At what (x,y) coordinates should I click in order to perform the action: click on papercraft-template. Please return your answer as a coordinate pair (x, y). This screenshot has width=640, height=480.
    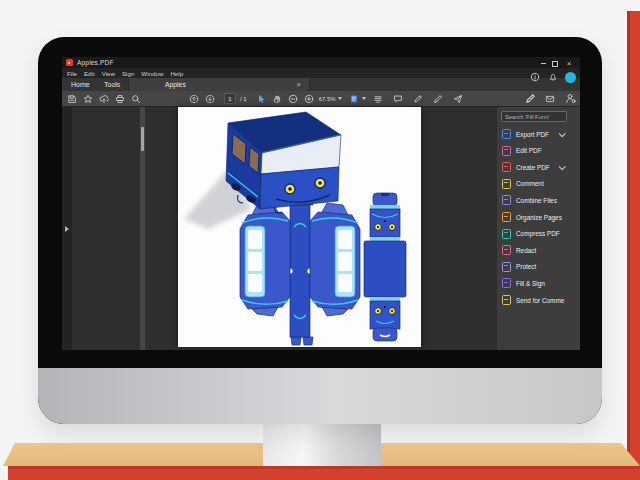
    Looking at the image, I should click on (323, 269).